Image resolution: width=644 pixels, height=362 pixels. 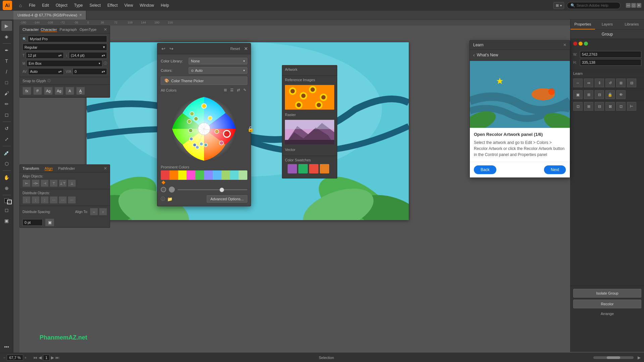 I want to click on redo-button: ↪, so click(x=171, y=49).